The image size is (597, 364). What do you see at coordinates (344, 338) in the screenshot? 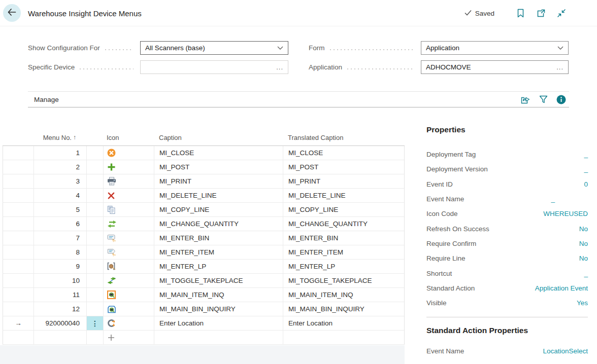
I see `translated-caption-cell` at bounding box center [344, 338].